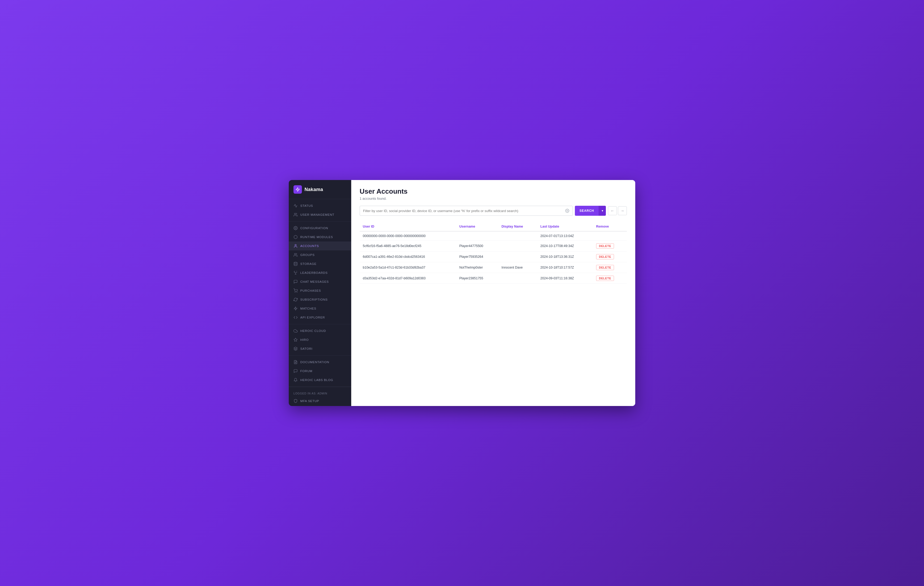  Describe the element at coordinates (295, 349) in the screenshot. I see `layers-icon` at that location.